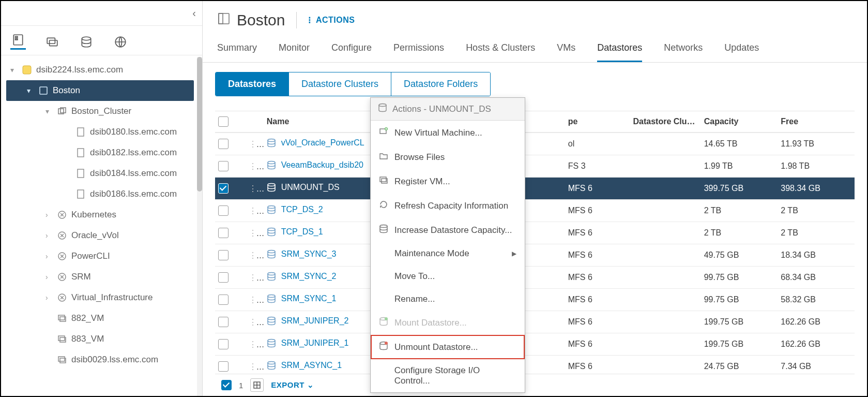 The height and width of the screenshot is (397, 868). Describe the element at coordinates (104, 70) in the screenshot. I see `tree-node-vcenter: ▾ dsib2224.lss.emc.com` at that location.